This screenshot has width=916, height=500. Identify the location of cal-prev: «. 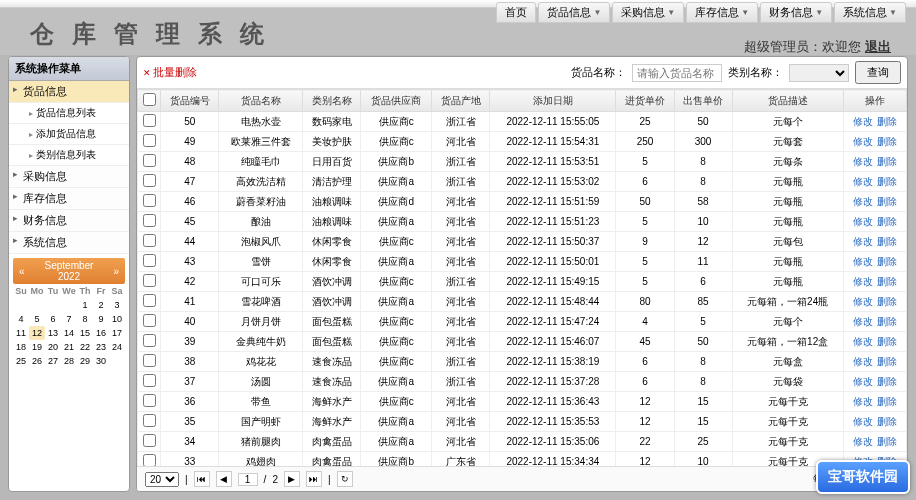
(22, 272).